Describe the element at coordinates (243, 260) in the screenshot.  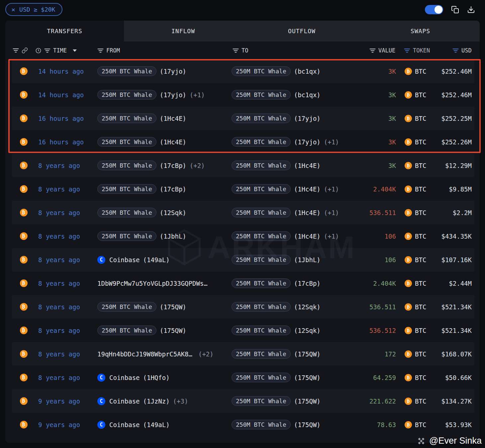
I see `table-row: ₿8 years agoCCoinbase(149aL)250M BTC Wha…` at that location.